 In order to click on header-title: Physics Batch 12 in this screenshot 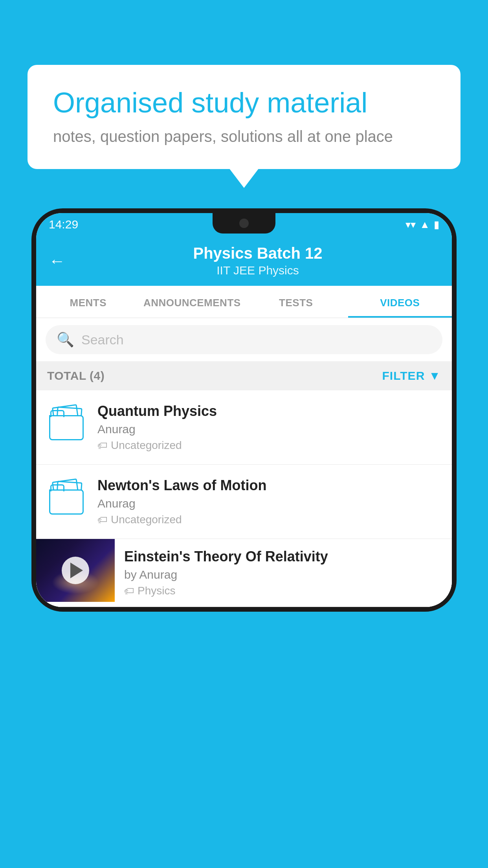, I will do `click(258, 253)`.